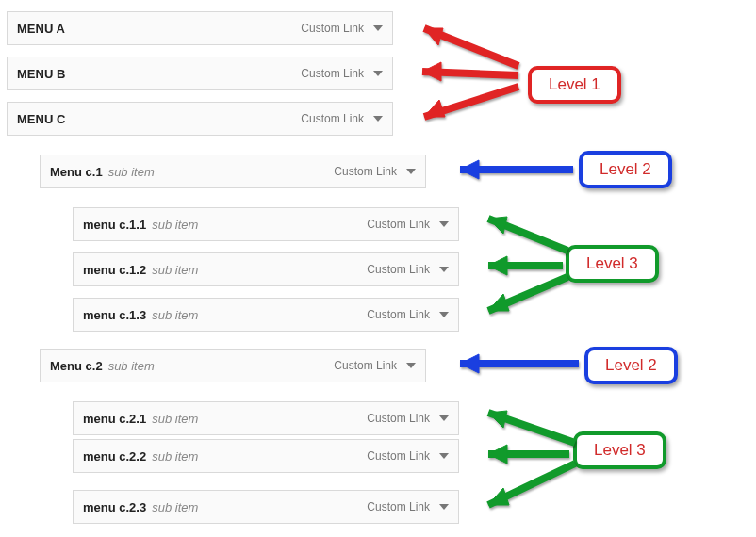  What do you see at coordinates (266, 224) in the screenshot?
I see `menu-item-c11: menu c.1.1 sub item Custom Link` at bounding box center [266, 224].